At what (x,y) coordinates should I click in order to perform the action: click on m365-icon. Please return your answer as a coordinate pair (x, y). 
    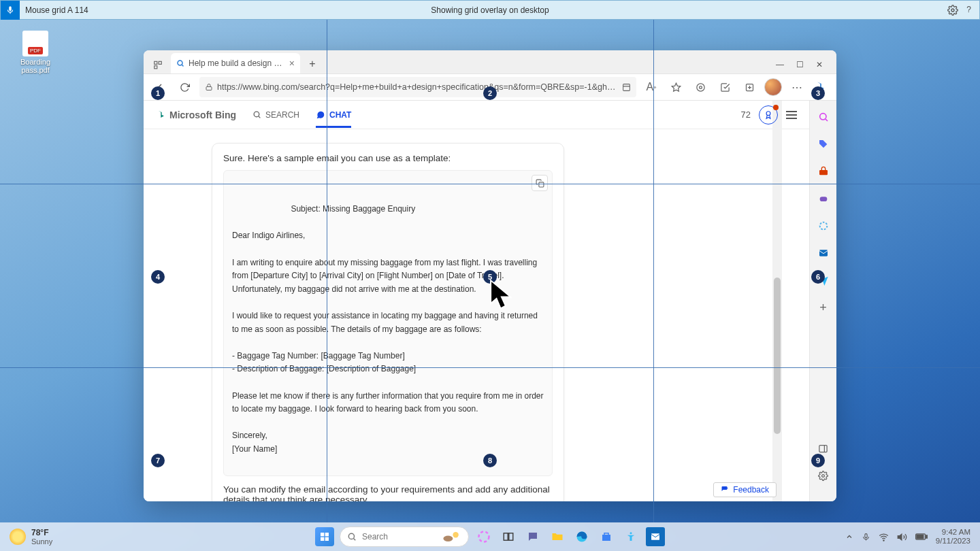
    Looking at the image, I should click on (823, 226).